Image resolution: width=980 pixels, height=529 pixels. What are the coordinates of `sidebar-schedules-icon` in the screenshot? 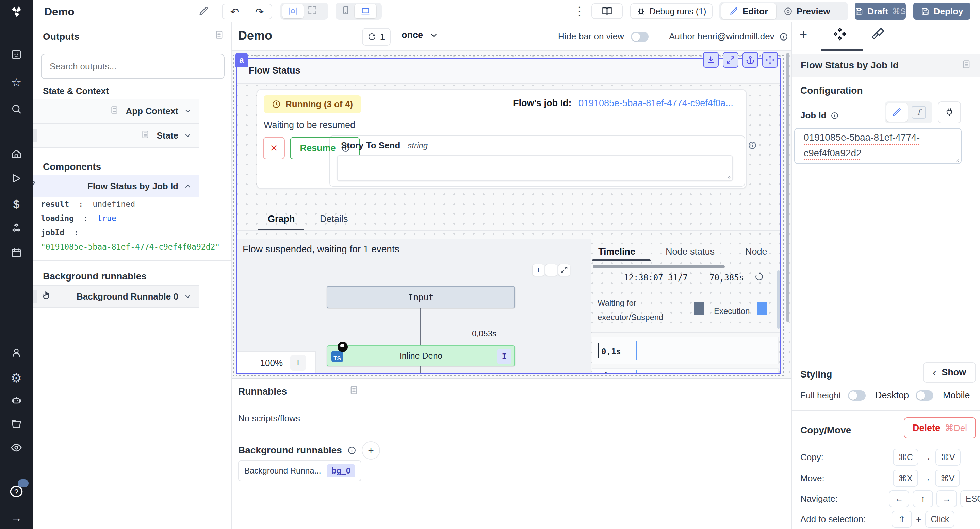 It's located at (16, 253).